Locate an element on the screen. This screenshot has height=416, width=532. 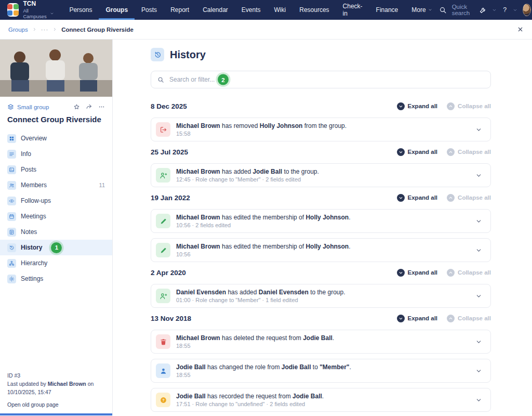
campus-selector: All Campuses is located at coordinates (38, 14).